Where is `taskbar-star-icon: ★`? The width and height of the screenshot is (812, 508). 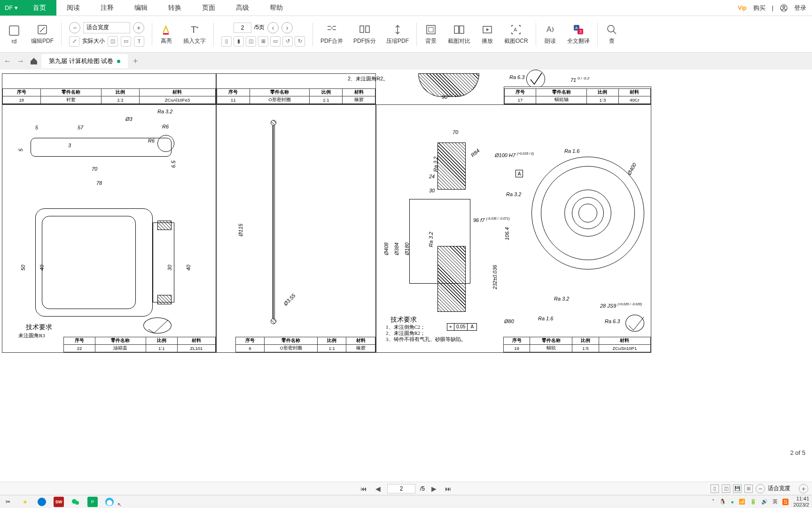
taskbar-star-icon: ★ is located at coordinates (25, 502).